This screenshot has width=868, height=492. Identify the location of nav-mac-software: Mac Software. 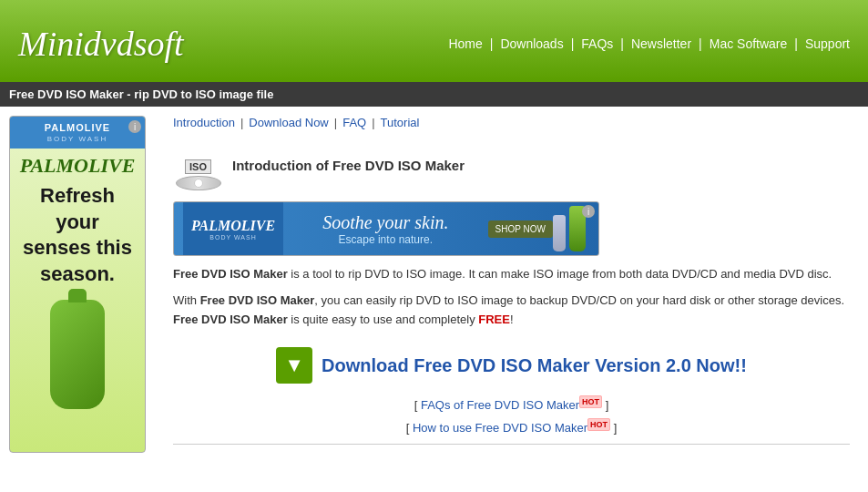
(749, 44).